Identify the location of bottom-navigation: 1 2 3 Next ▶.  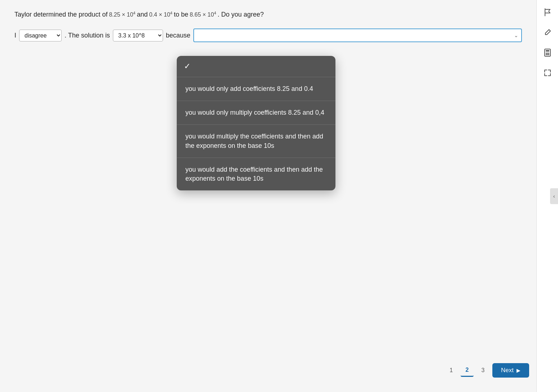
(487, 370).